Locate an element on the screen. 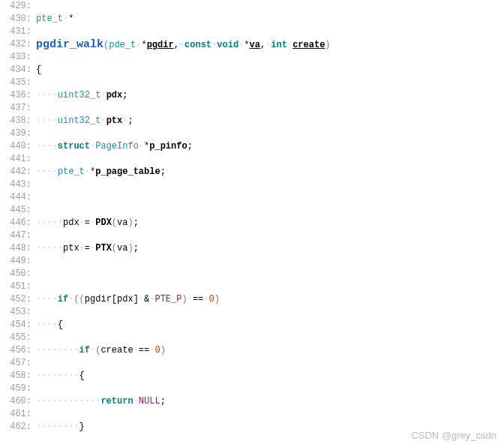 Image resolution: width=504 pixels, height=447 pixels. line-number: 434: is located at coordinates (16, 70).